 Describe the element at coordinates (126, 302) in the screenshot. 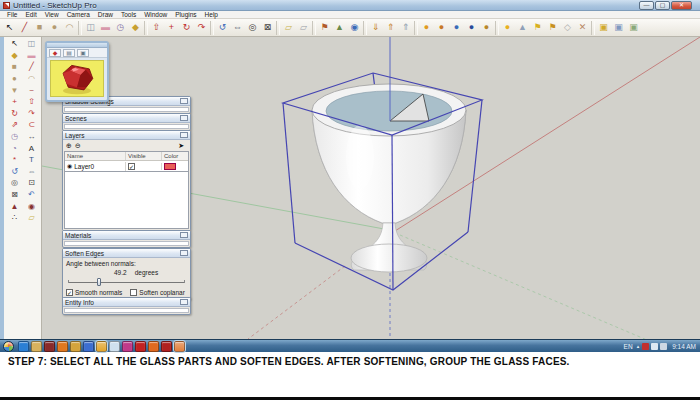

I see `entity-info-header: Entity Info` at that location.